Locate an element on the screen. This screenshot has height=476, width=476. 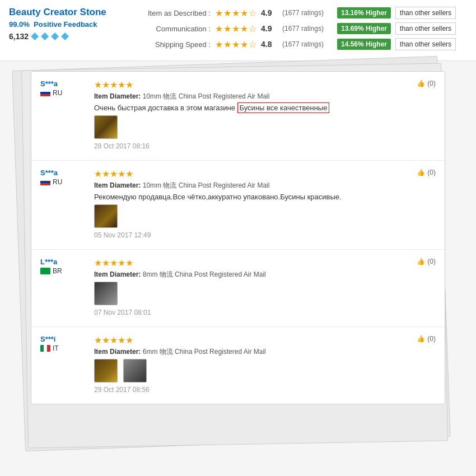
reviewer-name-3: S***i is located at coordinates (63, 339).